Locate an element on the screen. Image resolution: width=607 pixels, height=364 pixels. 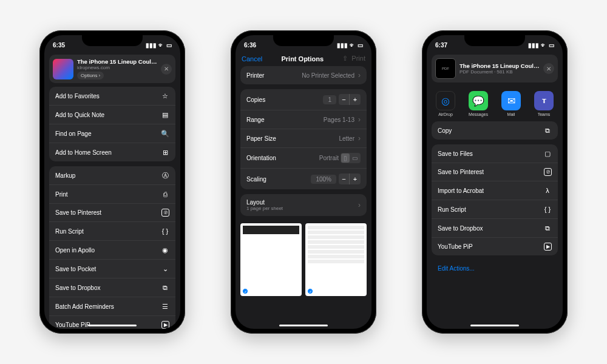
share-app-messages: 💬 Messages is located at coordinates (478, 104).